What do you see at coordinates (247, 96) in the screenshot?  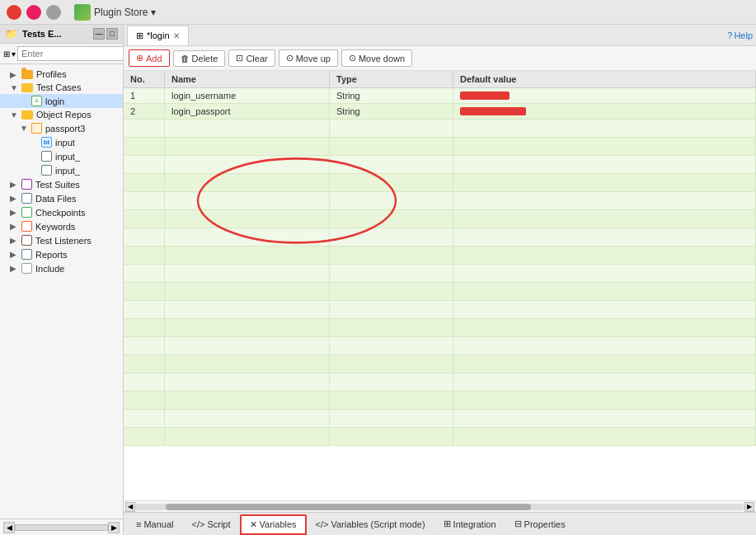 I see `cell-name-1: login_username` at bounding box center [247, 96].